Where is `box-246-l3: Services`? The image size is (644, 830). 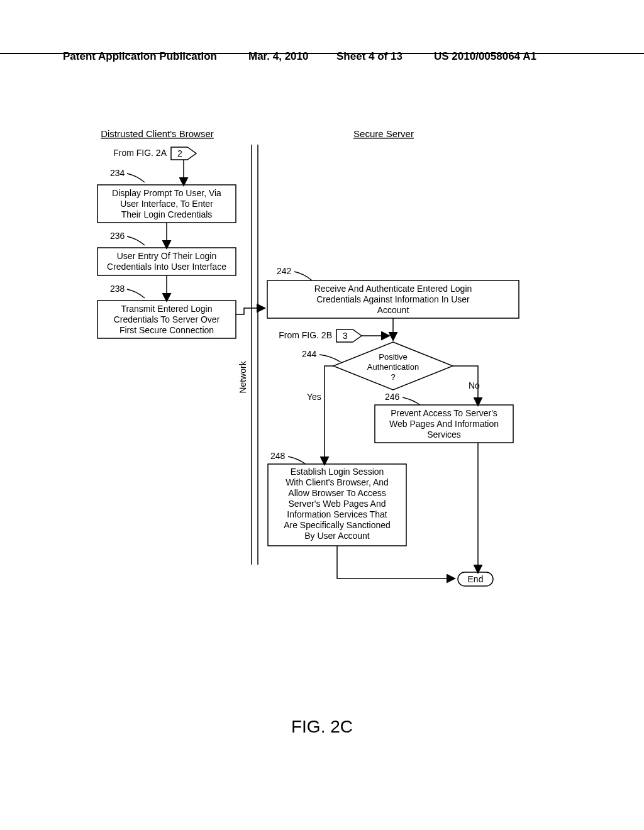
box-246-l3: Services is located at coordinates (444, 434).